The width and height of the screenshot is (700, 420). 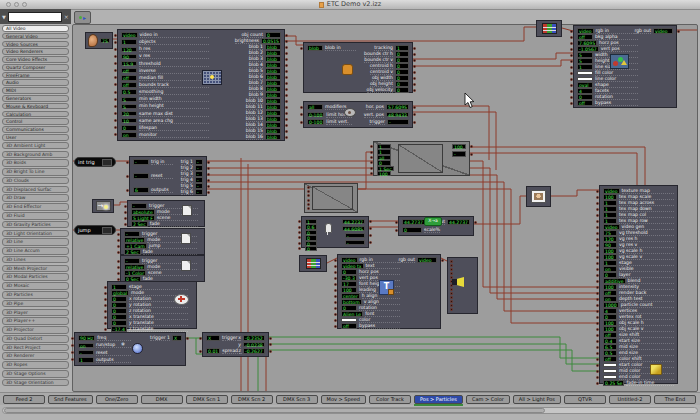 What do you see at coordinates (162, 242) in the screenshot?
I see `activate-scene-node-2: -triggerrelativemode+1 Camjump2 Secfade` at bounding box center [162, 242].